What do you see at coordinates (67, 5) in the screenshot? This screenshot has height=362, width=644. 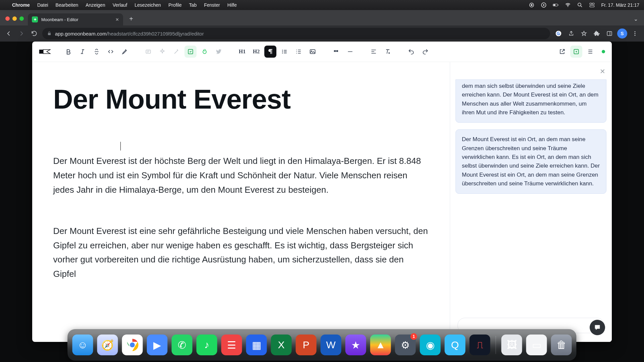 I see `menubar-item: Bearbeiten` at bounding box center [67, 5].